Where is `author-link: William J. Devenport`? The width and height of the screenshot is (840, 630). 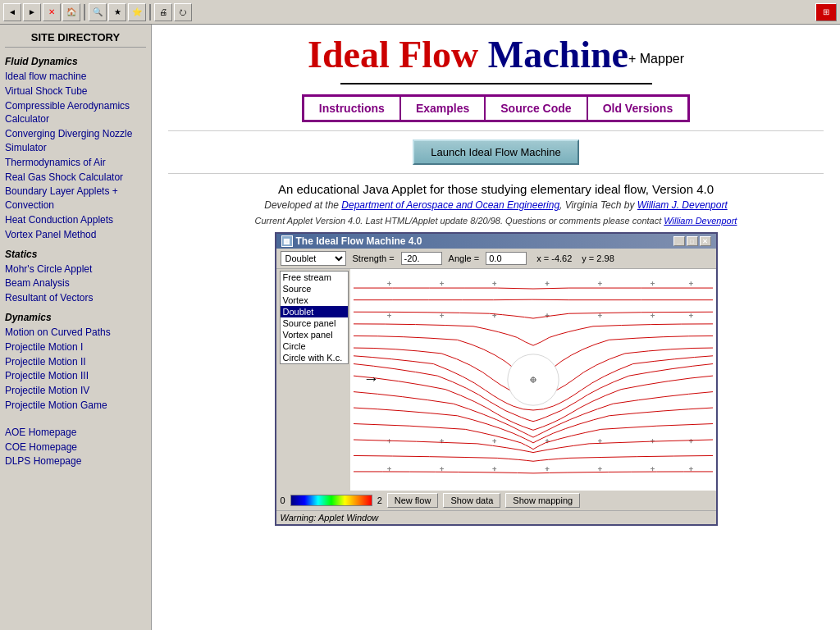
author-link: William J. Devenport is located at coordinates (682, 205).